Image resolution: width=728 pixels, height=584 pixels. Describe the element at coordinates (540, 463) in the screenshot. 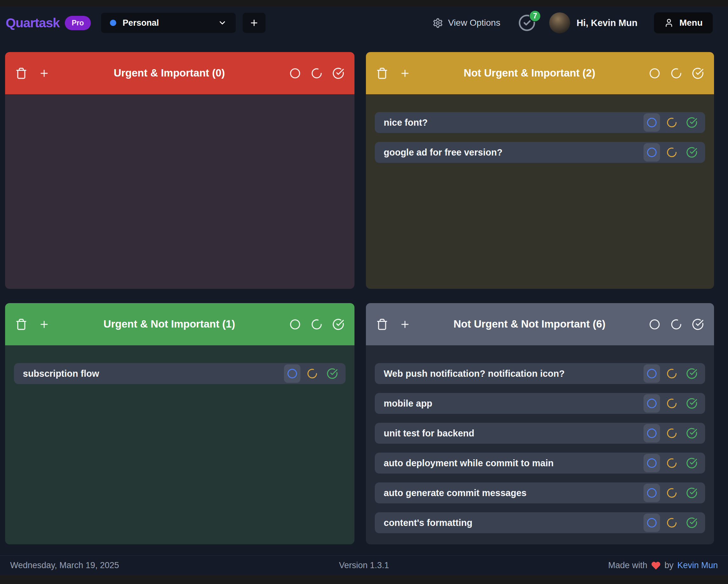

I see `task-row: auto deployment while commit to main` at that location.